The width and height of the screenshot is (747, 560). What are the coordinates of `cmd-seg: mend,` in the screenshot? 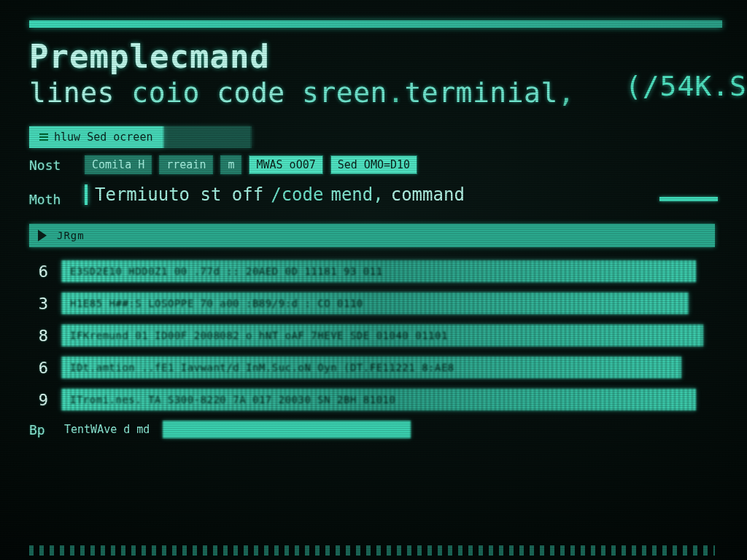 It's located at (357, 195).